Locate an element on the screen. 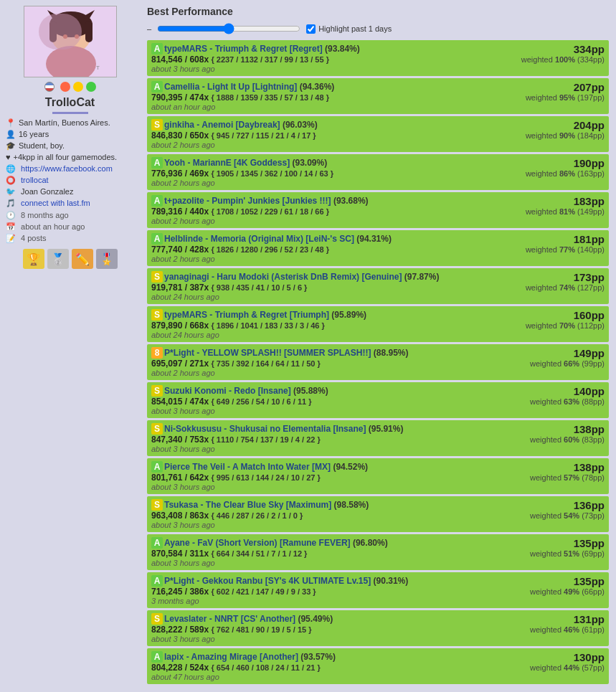 The image size is (616, 692). perf-right: 183pp weighted 81% (149pp) is located at coordinates (565, 205).